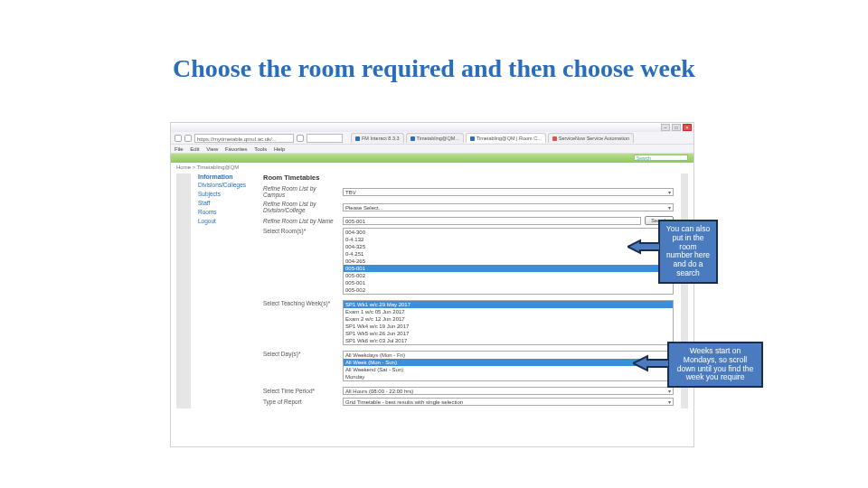  I want to click on minimize-button: –, so click(665, 127).